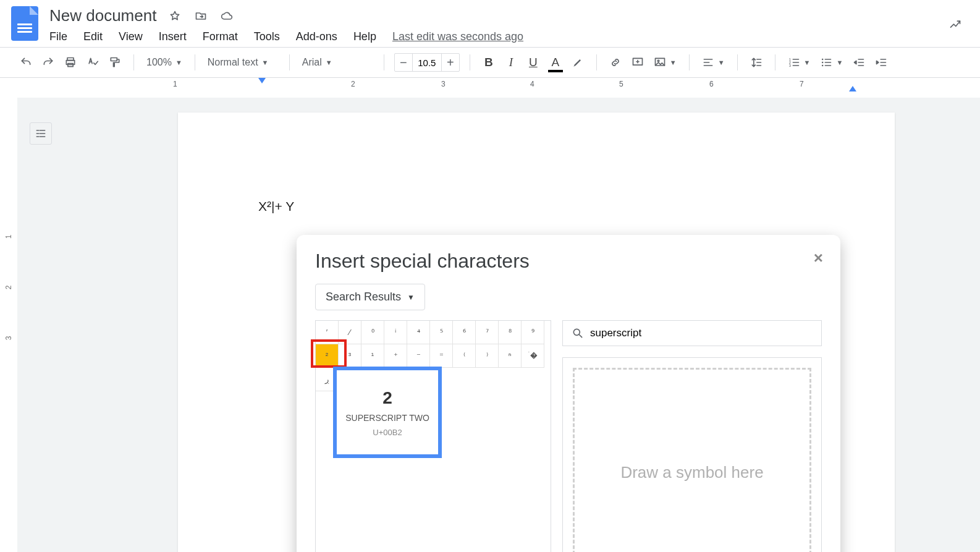 Image resolution: width=980 pixels, height=552 pixels. Describe the element at coordinates (373, 356) in the screenshot. I see `char-cell: ¹` at that location.